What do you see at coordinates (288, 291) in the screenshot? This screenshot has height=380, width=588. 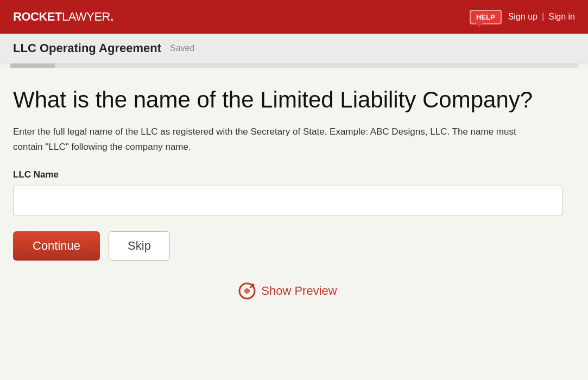 I see `show-preview-container: Show Preview` at bounding box center [288, 291].